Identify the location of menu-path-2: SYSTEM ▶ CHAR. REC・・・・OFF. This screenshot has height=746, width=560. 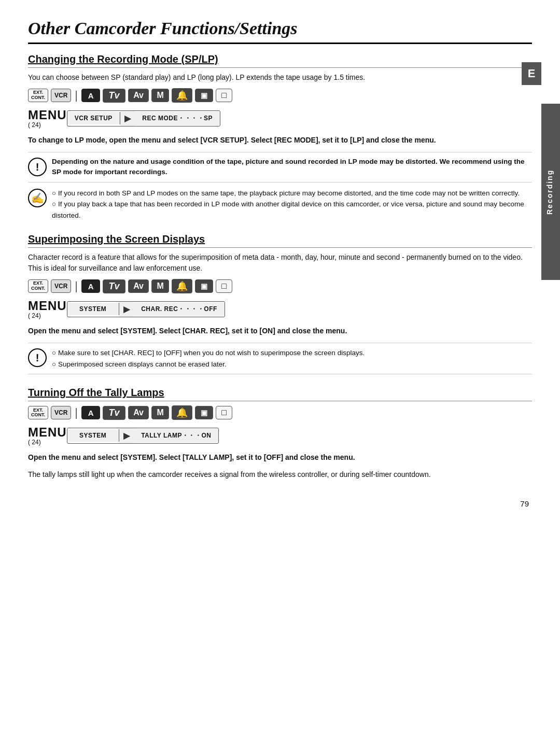
(146, 309).